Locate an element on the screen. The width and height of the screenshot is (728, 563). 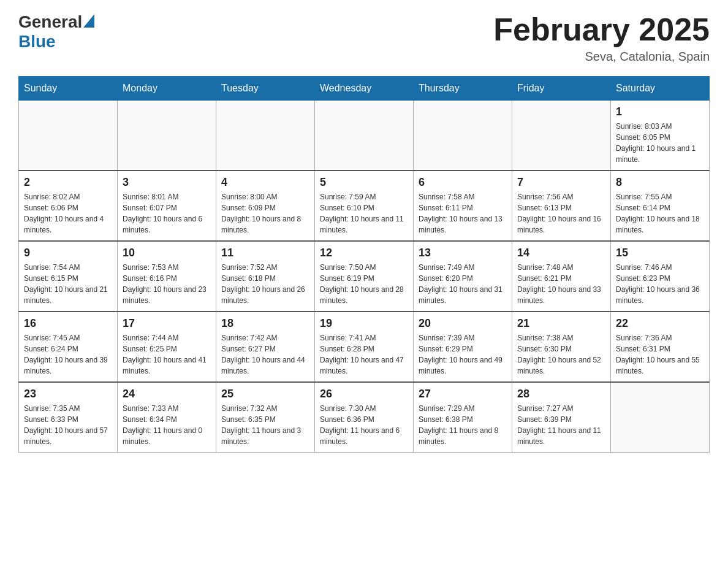
day-info: Sunrise: 8:00 AMSunset: 6:09 PMDaylight:… is located at coordinates (265, 213).